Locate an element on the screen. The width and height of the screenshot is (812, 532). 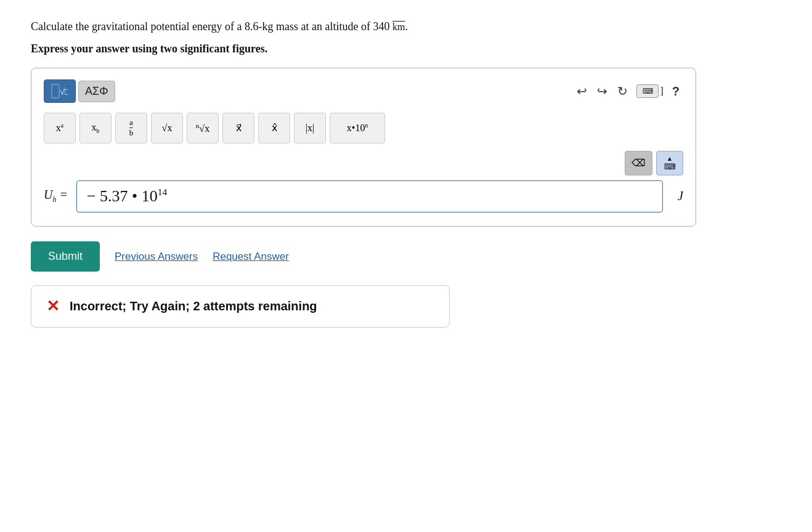
nth-root-label: n√x is located at coordinates (203, 128).